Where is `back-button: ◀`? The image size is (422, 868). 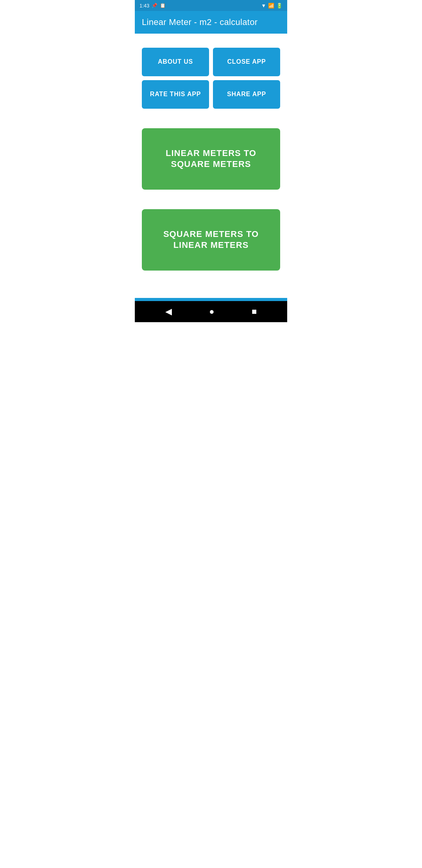
back-button: ◀ is located at coordinates (169, 312).